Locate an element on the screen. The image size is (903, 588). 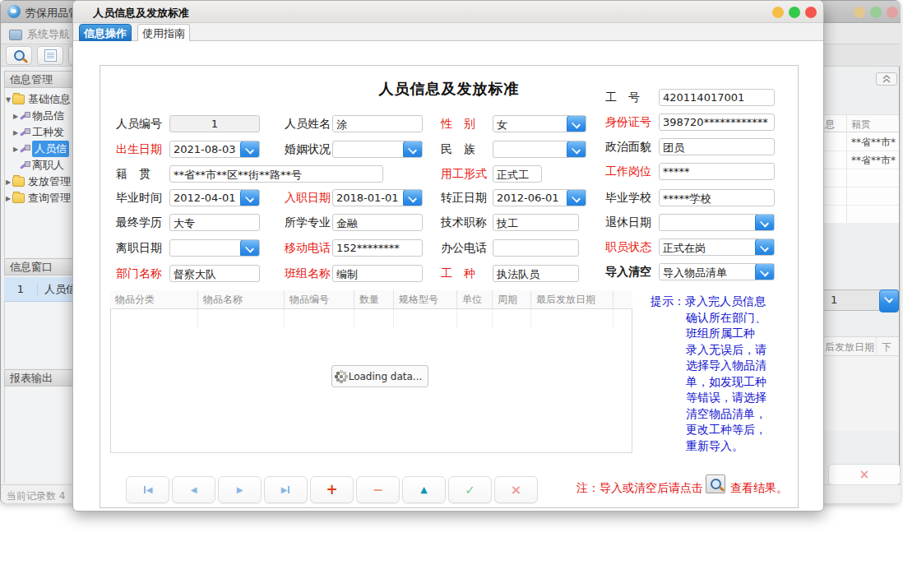
delete-record-button: − is located at coordinates (378, 490).